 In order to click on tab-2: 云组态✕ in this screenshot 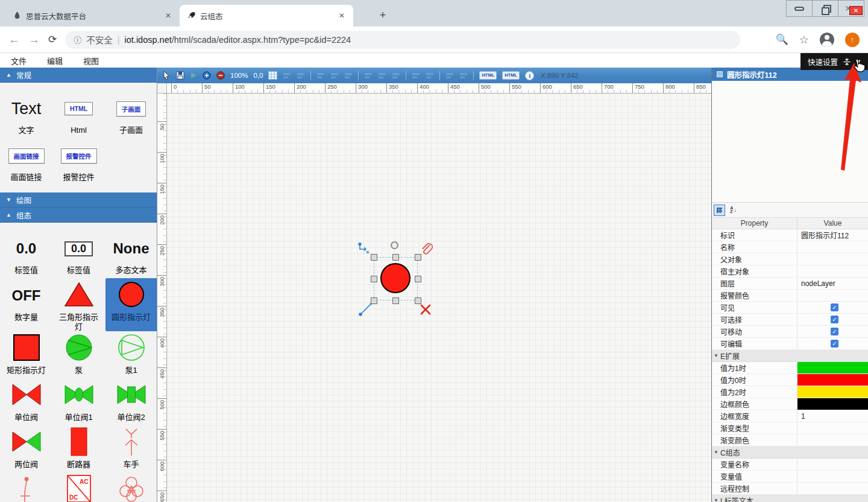, I will do `click(266, 16)`.